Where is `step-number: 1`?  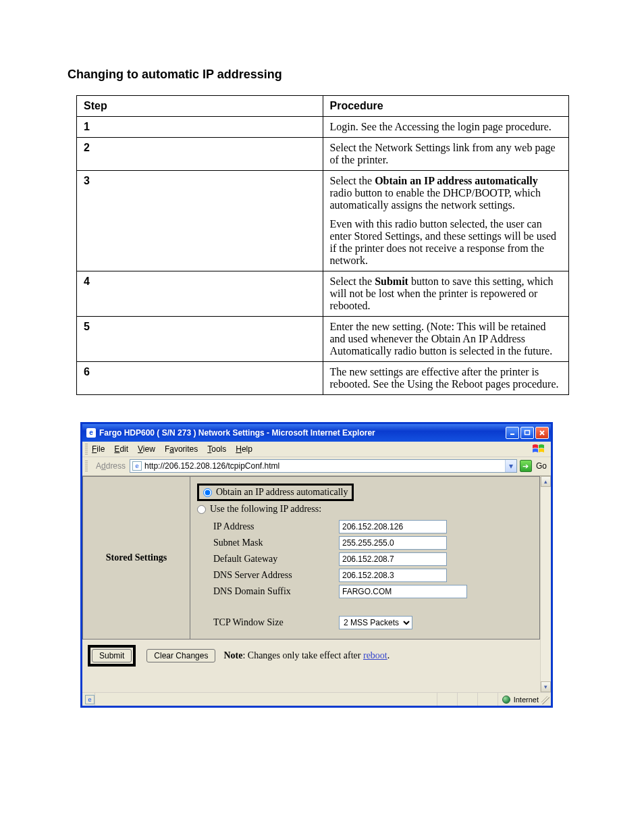
step-number: 1 is located at coordinates (200, 127).